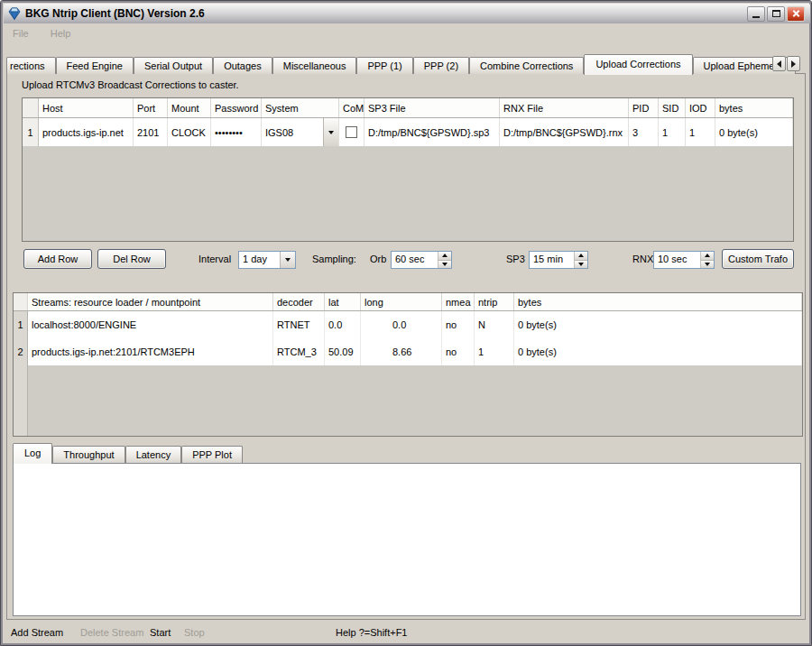 The width and height of the screenshot is (812, 646). I want to click on bottom-action-bar: Add Stream Delete Stream Start Stop Help…, so click(407, 634).